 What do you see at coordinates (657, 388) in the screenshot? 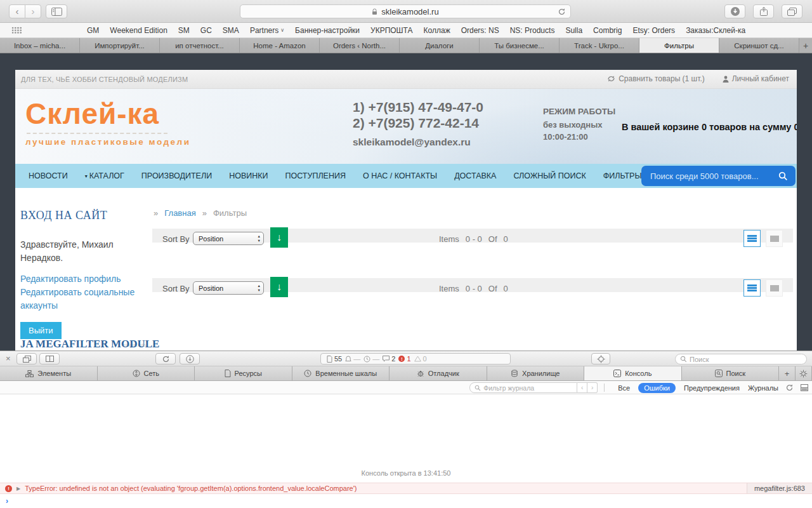
I see `scope-errors-active: Ошибки` at bounding box center [657, 388].